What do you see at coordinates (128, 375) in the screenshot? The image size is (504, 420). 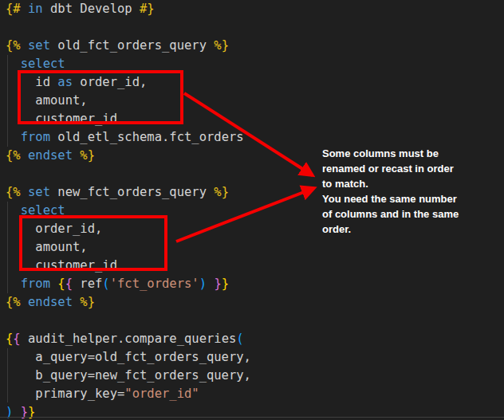 I see `code-token: b_query=new_fct_orders_query,` at bounding box center [128, 375].